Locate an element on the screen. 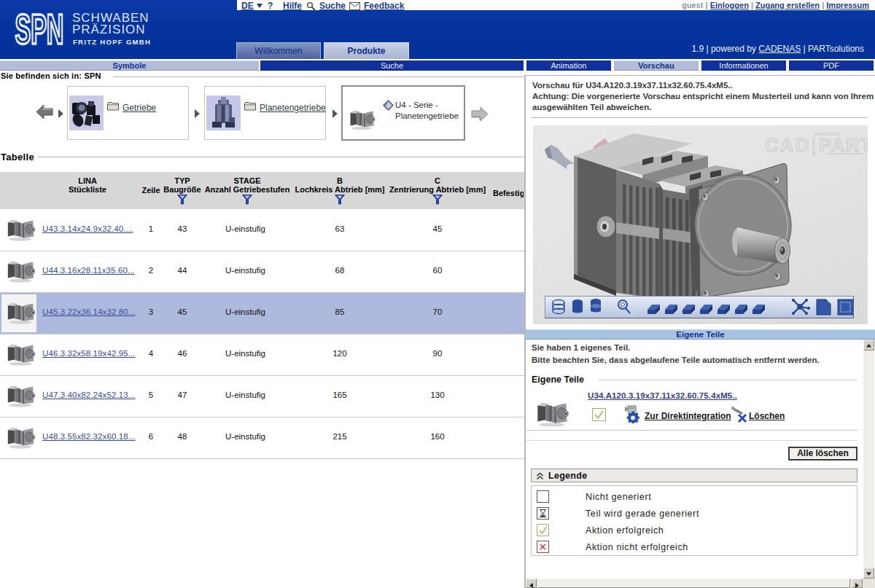 The height and width of the screenshot is (588, 875). svg-text: PART is located at coordinates (843, 145).